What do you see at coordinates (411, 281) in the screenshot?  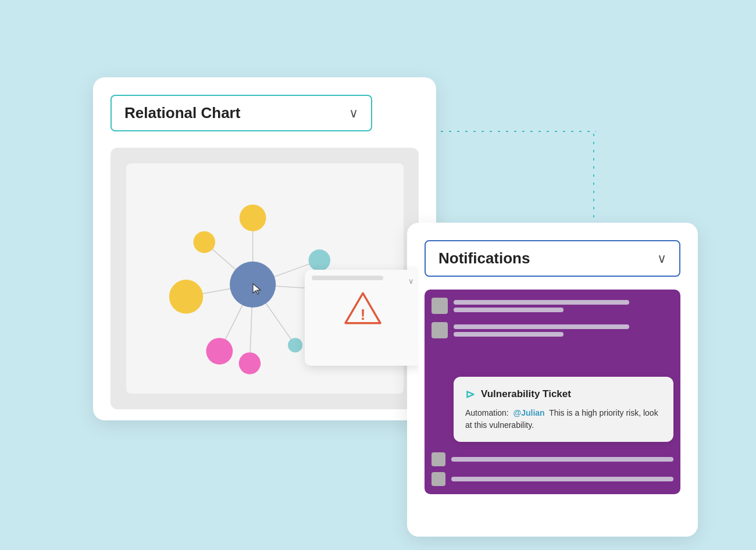 I see `error-popup-chevron: ∨` at bounding box center [411, 281].